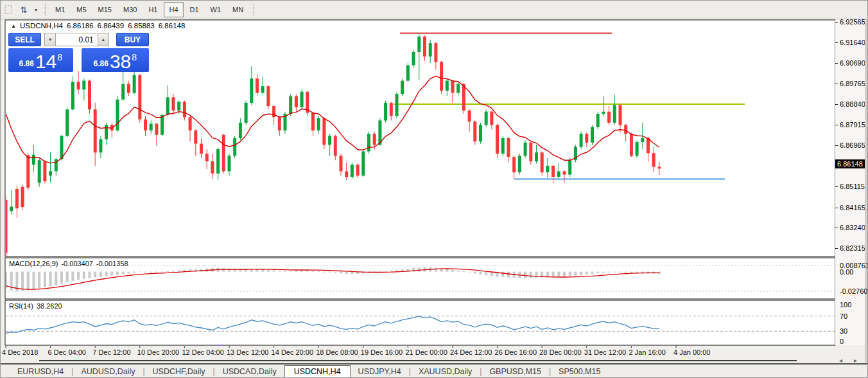 The image size is (868, 378). What do you see at coordinates (647, 352) in the screenshot?
I see `time-axis-label: 2 Jan 16:00` at bounding box center [647, 352].